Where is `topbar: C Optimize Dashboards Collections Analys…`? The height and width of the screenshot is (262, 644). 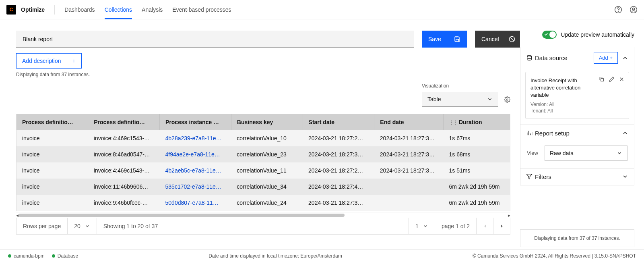
topbar: C Optimize Dashboards Collections Analys… is located at coordinates (322, 10).